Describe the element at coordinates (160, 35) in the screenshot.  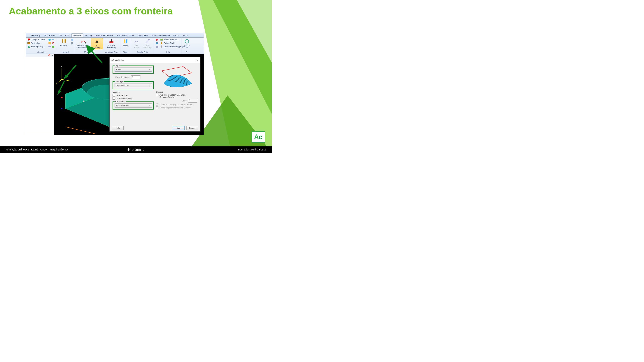
I see `tab-automation: Automation Manage` at that location.